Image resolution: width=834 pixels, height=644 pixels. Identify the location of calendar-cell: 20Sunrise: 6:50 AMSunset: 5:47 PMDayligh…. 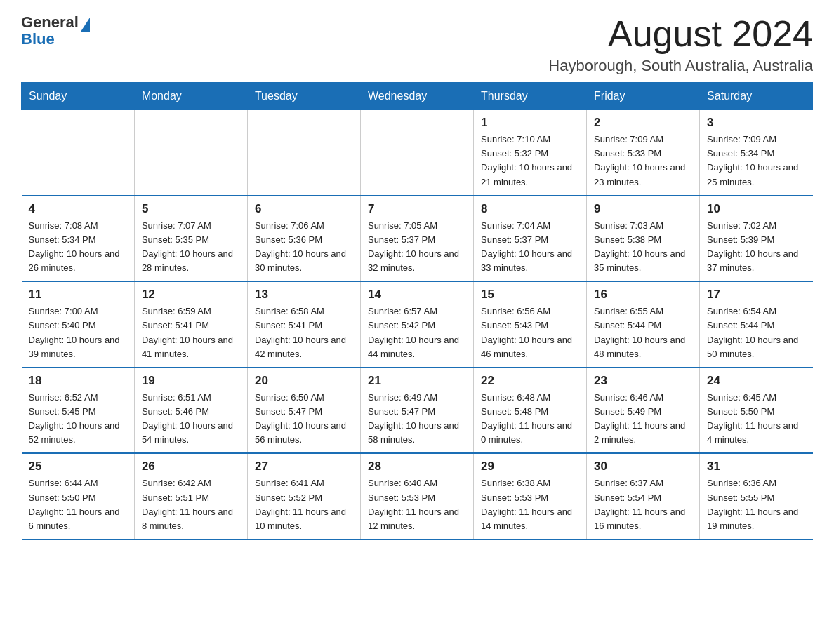
(303, 411).